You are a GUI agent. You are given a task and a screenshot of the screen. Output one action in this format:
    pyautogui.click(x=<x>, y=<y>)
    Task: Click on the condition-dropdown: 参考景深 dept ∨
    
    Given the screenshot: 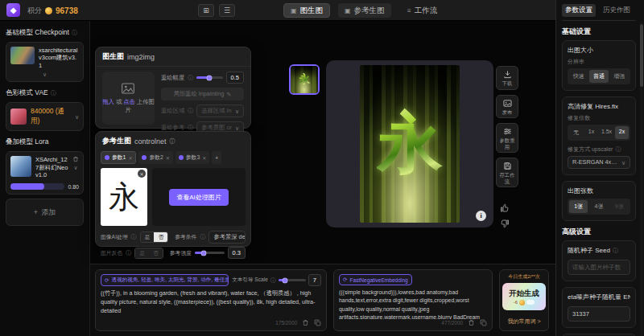 What is the action you would take?
    pyautogui.click(x=227, y=237)
    